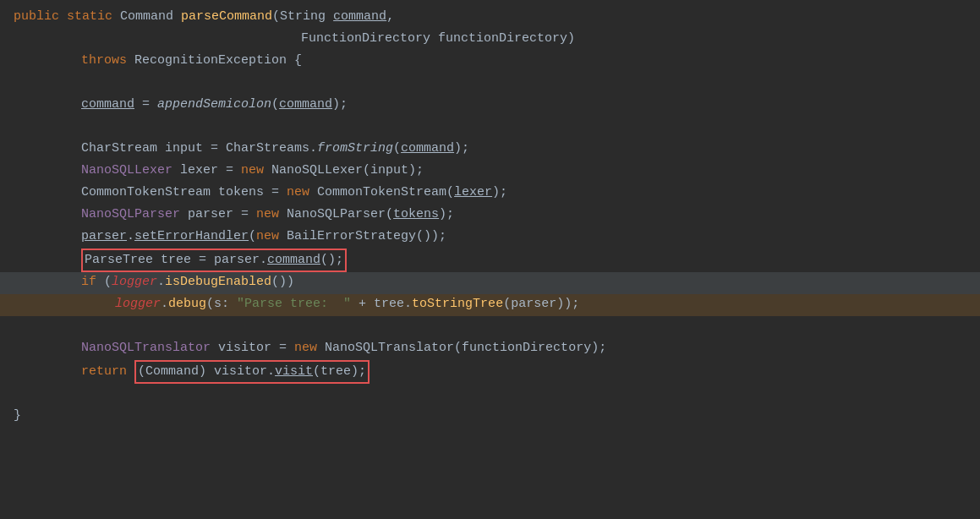 This screenshot has width=980, height=519. What do you see at coordinates (302, 193) in the screenshot?
I see `keyword-new2: new` at bounding box center [302, 193].